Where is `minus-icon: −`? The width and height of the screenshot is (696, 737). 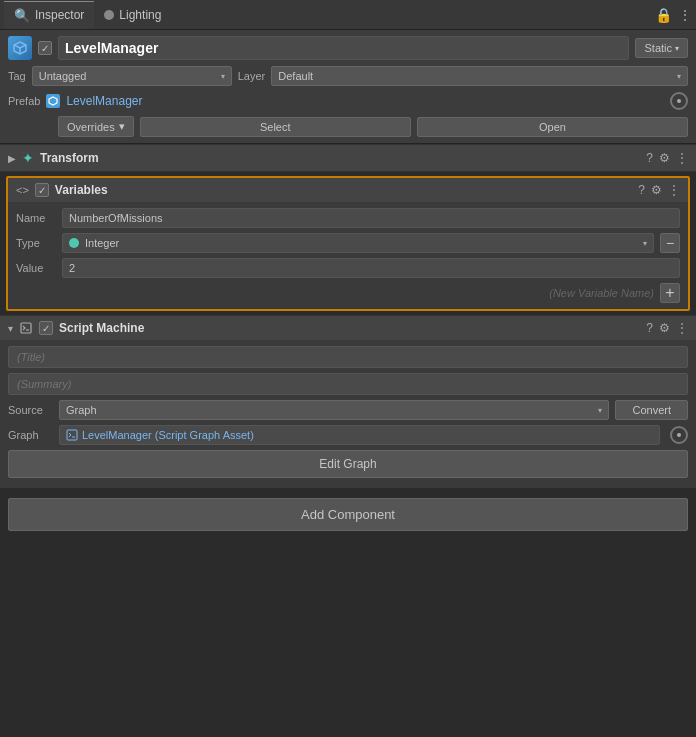 minus-icon: − is located at coordinates (670, 243).